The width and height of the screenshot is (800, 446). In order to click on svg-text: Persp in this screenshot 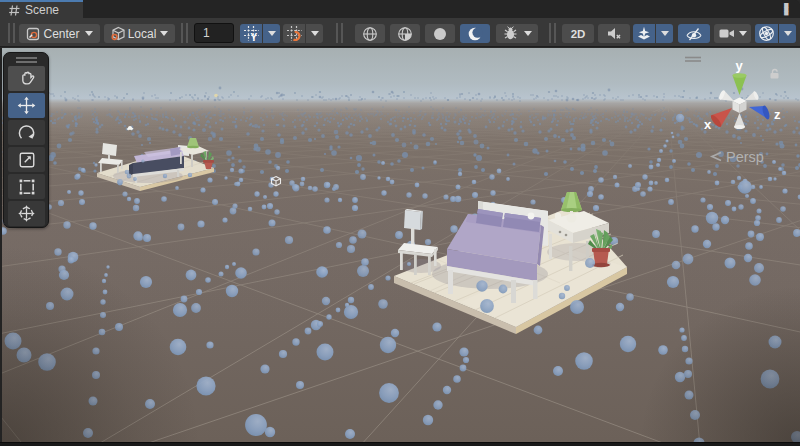, I will do `click(745, 157)`.